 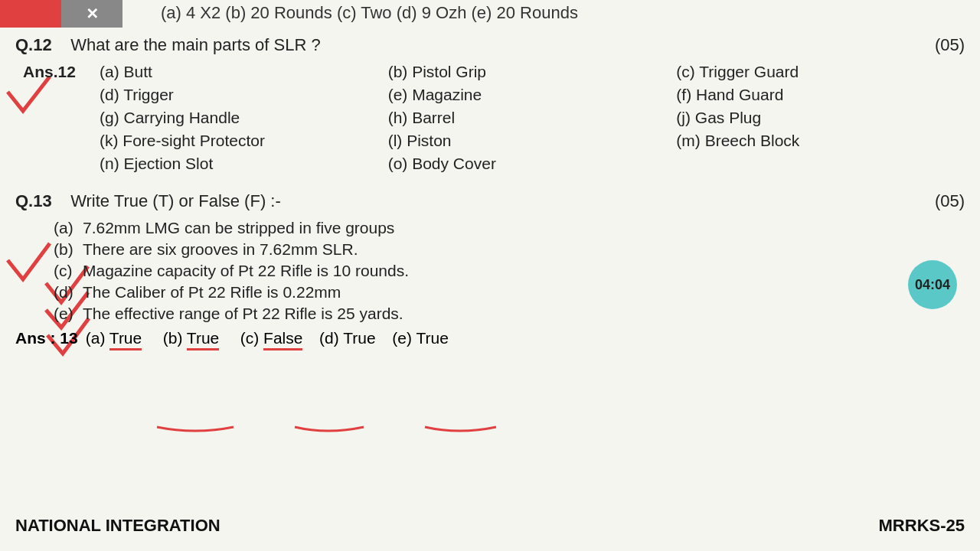 What do you see at coordinates (533, 141) in the screenshot?
I see `q12-l: (l) Piston` at bounding box center [533, 141].